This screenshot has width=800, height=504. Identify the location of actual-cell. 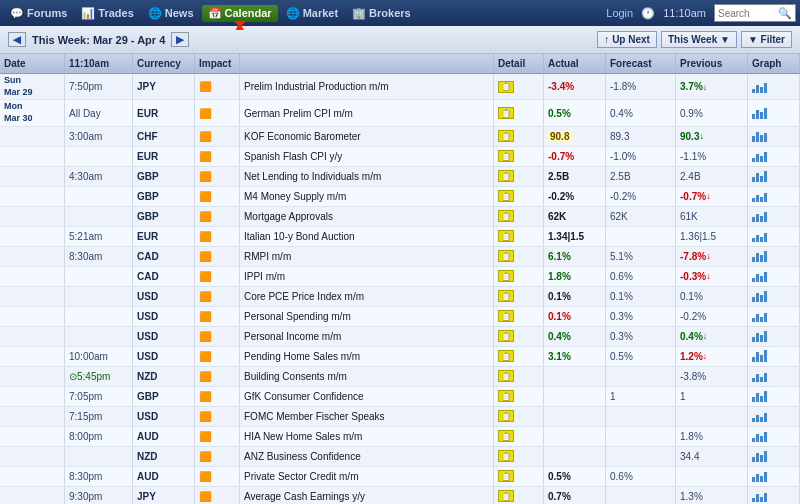
(575, 396).